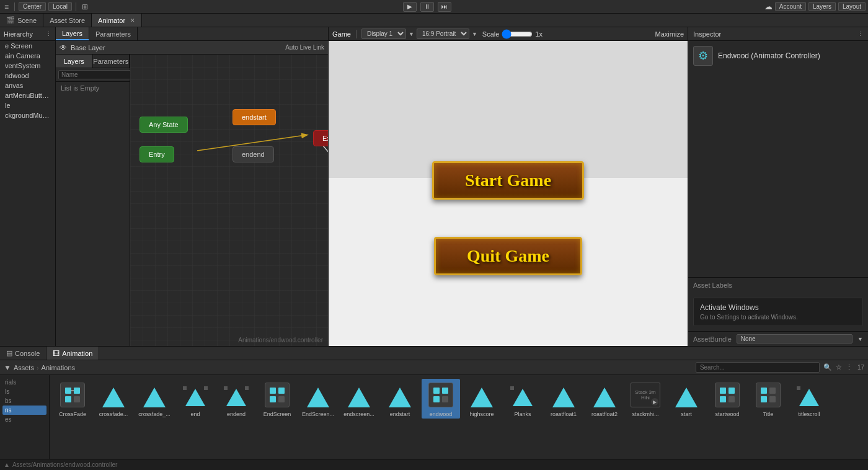  Describe the element at coordinates (73, 33) in the screenshot. I see `animator-tab-layers: Layers` at that location.